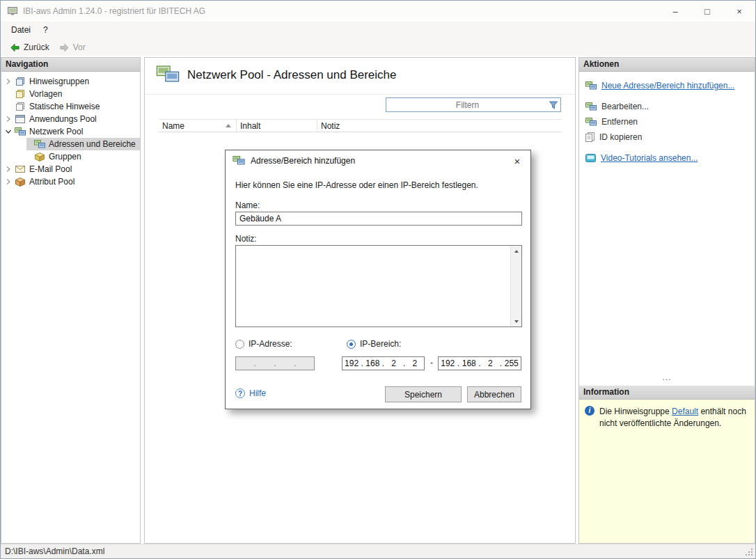 This screenshot has height=559, width=756. I want to click on network-pool-icon, so click(168, 75).